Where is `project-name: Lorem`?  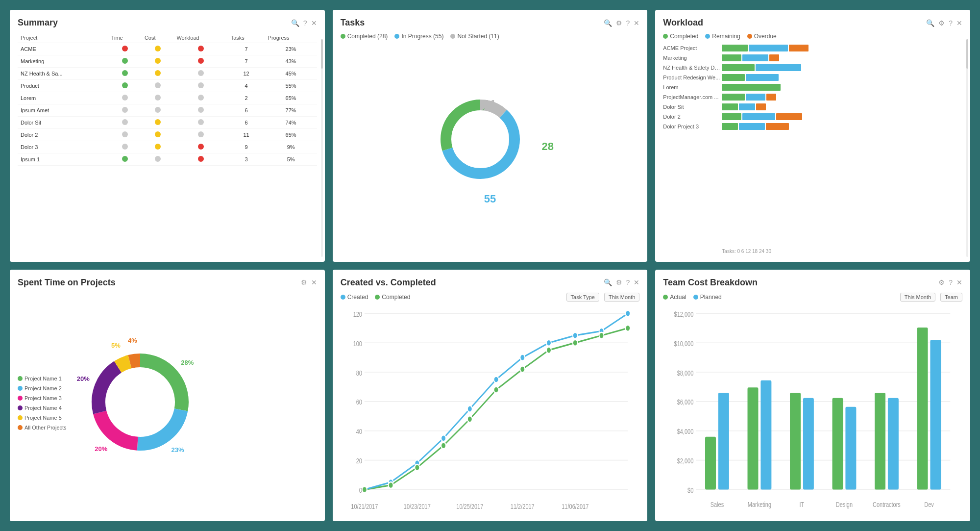 project-name: Lorem is located at coordinates (63, 98).